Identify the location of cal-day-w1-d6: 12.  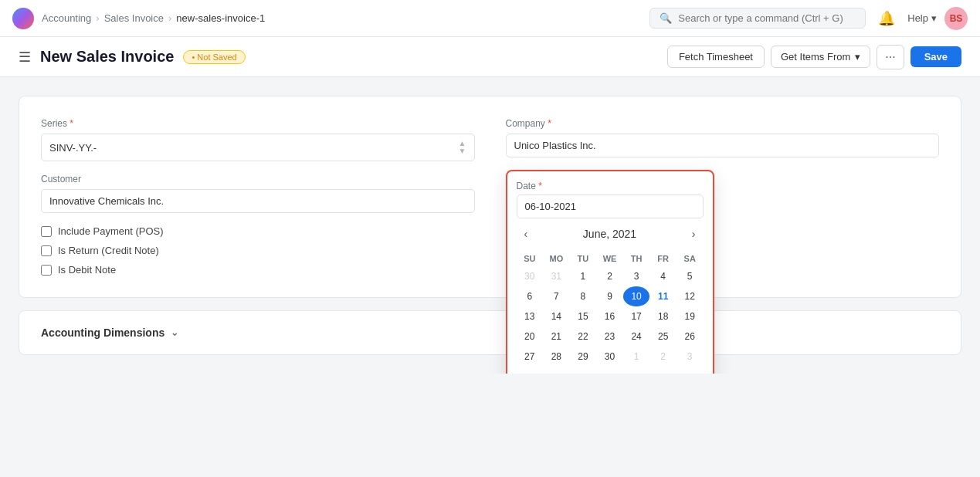
(690, 296).